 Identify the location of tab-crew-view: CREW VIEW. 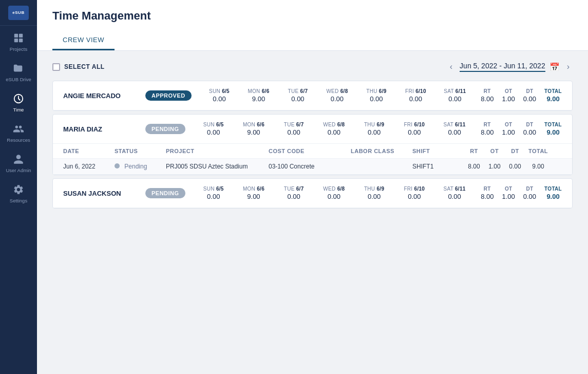
(83, 41).